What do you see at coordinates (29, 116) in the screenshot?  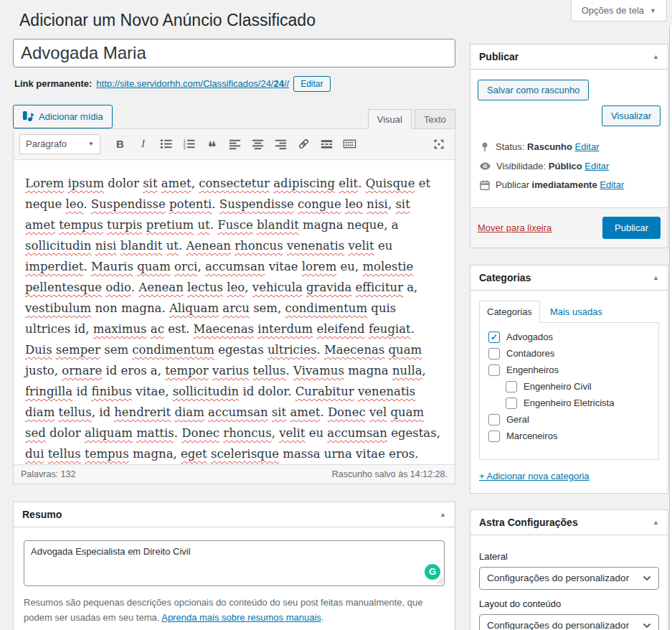 I see `media-icon` at bounding box center [29, 116].